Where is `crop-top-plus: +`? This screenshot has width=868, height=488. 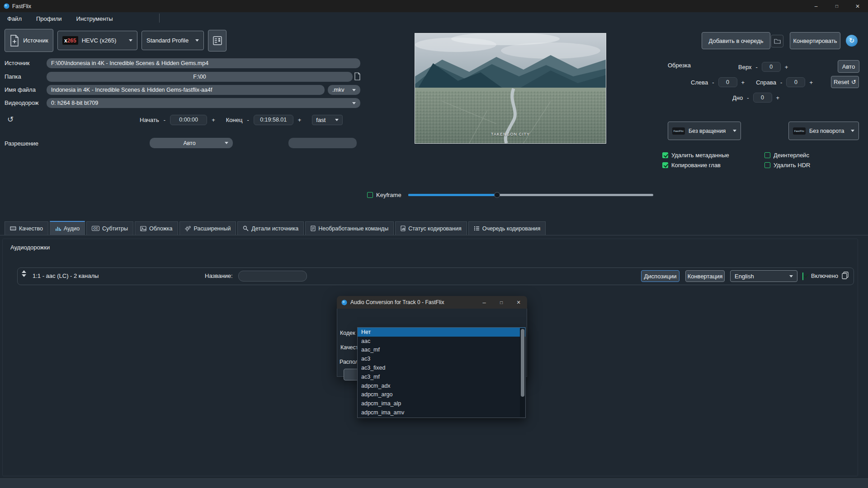 crop-top-plus: + is located at coordinates (787, 67).